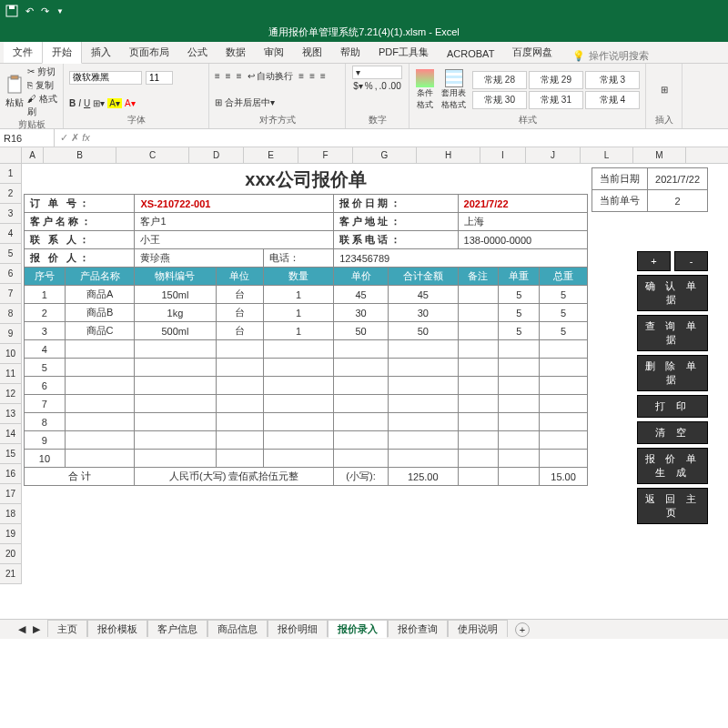  What do you see at coordinates (245, 103) in the screenshot?
I see `merge-button: ⊞ 合并后居中▾` at bounding box center [245, 103].